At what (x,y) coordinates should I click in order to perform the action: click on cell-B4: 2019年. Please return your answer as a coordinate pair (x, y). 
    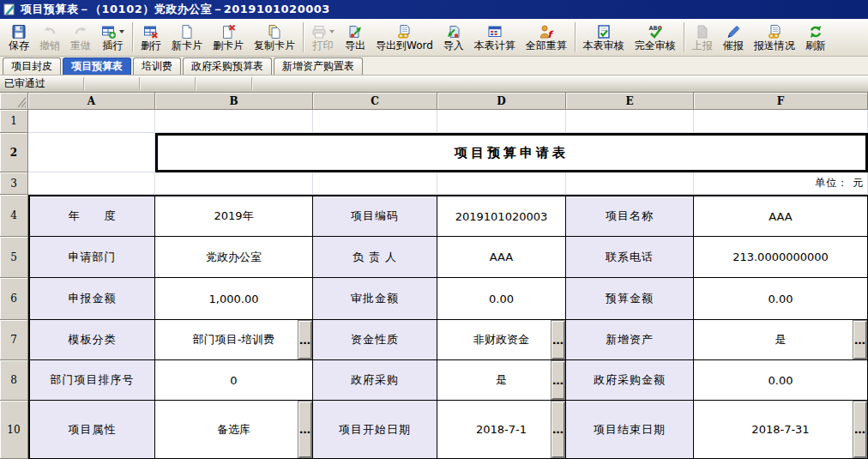
    Looking at the image, I should click on (234, 216).